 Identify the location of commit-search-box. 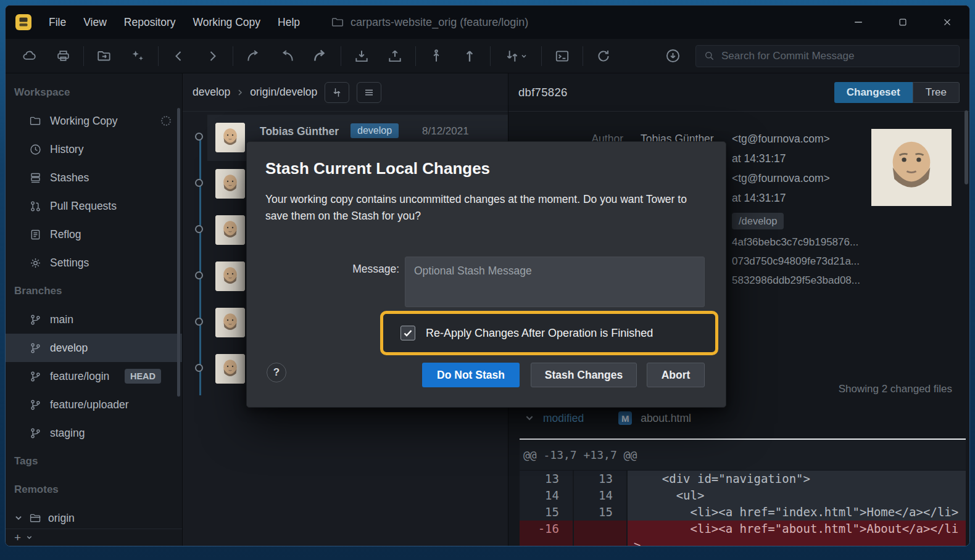
(828, 56).